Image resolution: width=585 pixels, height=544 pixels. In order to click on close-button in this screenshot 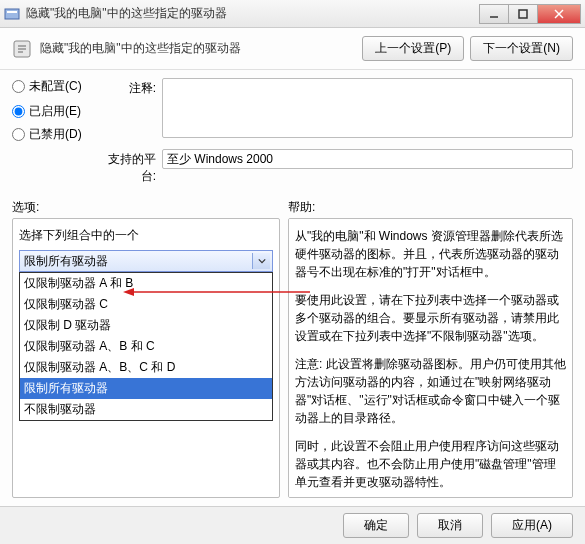, I will do `click(559, 14)`.